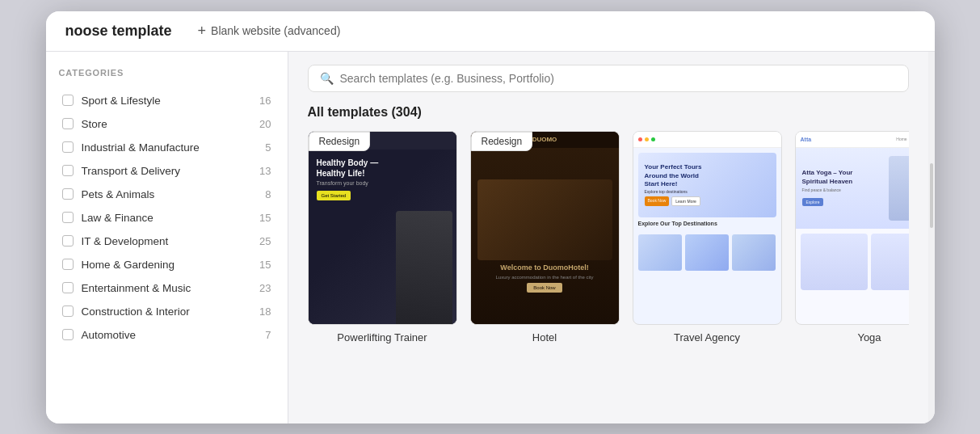  Describe the element at coordinates (842, 190) in the screenshot. I see `yoga-hero-sub: Find peace & balance` at that location.